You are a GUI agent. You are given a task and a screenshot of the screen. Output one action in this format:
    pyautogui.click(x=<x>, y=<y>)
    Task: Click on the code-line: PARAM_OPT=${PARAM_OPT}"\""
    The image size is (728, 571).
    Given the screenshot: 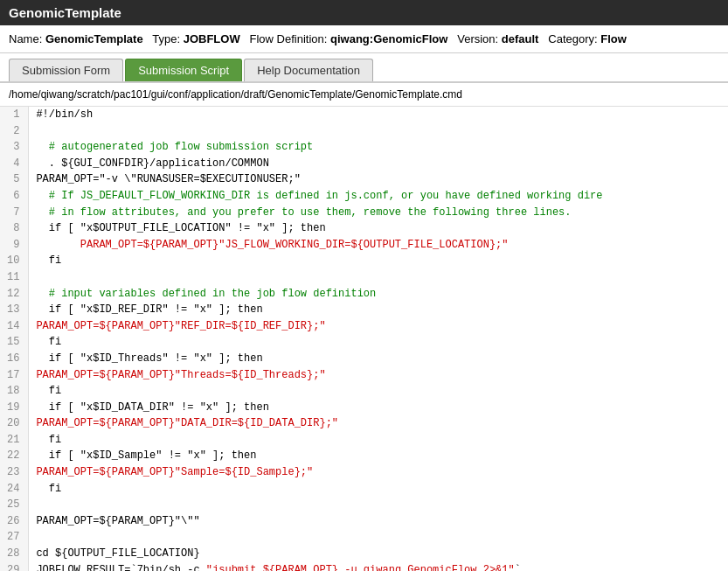 What is the action you would take?
    pyautogui.click(x=378, y=521)
    